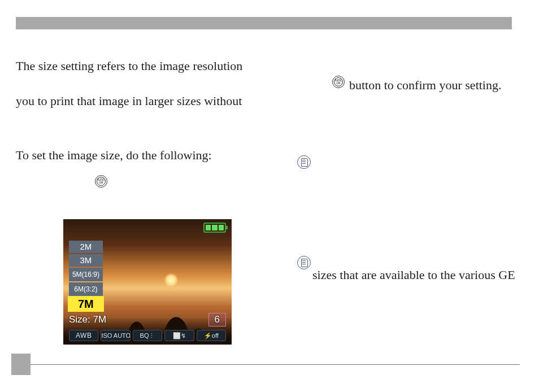 The image size is (539, 392). I want to click on shots-remaining: 6, so click(217, 320).